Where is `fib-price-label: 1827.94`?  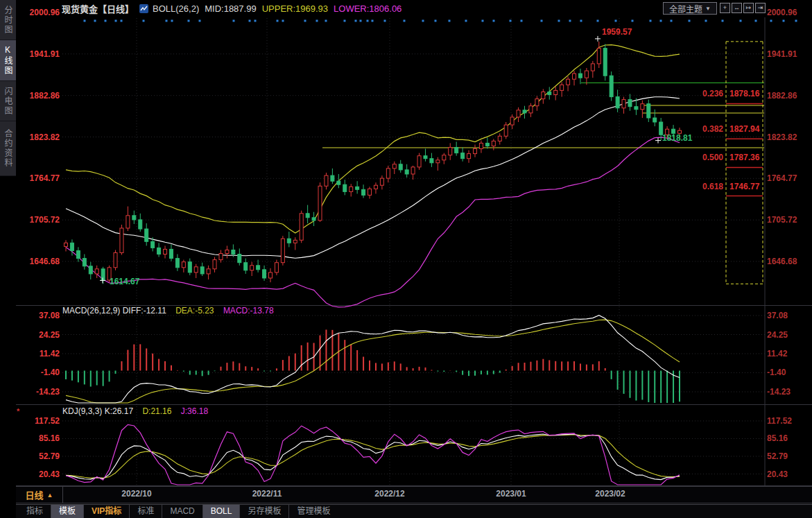
fib-price-label: 1827.94 is located at coordinates (745, 129).